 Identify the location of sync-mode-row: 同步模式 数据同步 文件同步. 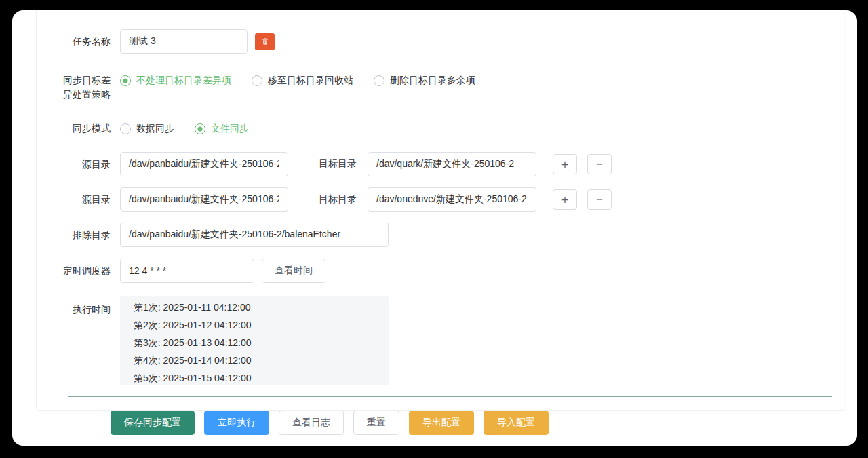
(452, 129).